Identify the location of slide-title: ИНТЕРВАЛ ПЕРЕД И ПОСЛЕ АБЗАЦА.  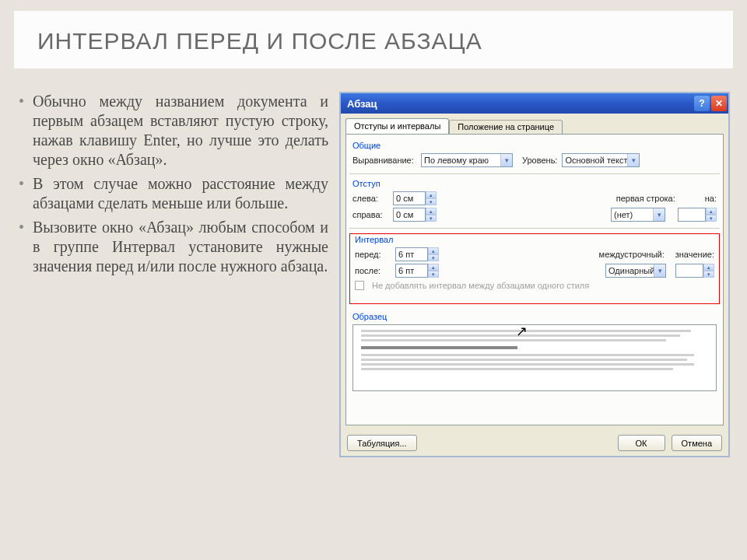
(374, 40).